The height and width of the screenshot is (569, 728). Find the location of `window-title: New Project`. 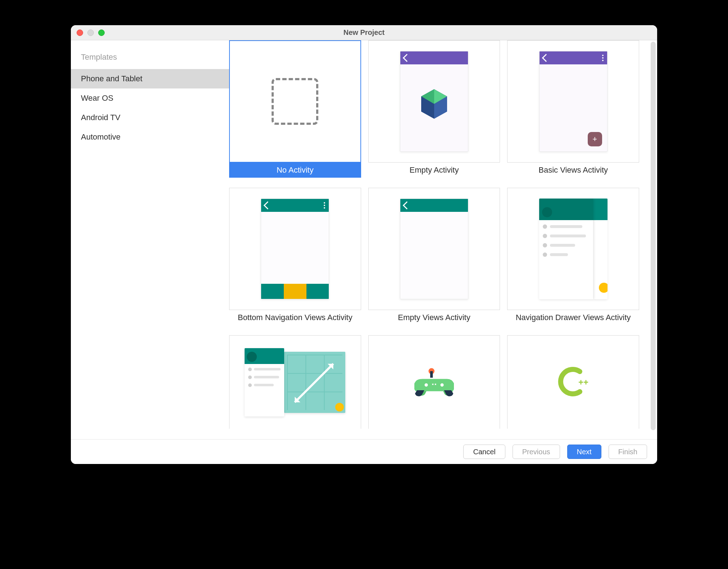

window-title: New Project is located at coordinates (364, 32).